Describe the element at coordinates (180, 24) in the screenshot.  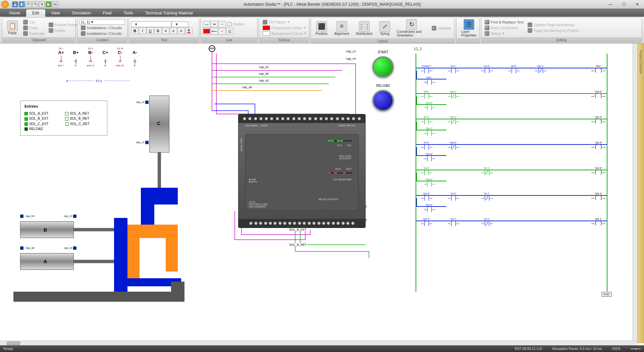
I see `font-size-combo: ▾` at that location.